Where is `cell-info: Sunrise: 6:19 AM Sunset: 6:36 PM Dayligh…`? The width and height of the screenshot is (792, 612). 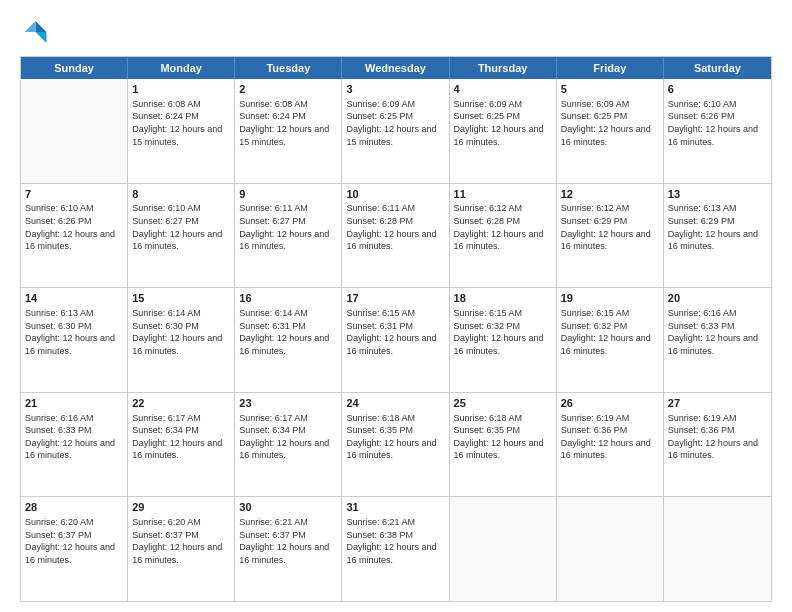 cell-info: Sunrise: 6:19 AM Sunset: 6:36 PM Dayligh… is located at coordinates (610, 437).